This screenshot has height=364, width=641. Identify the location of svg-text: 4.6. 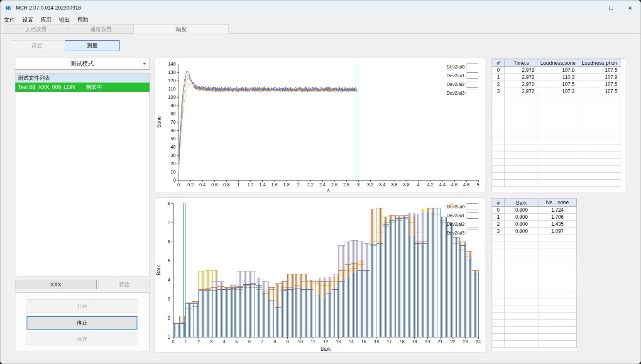
(454, 185).